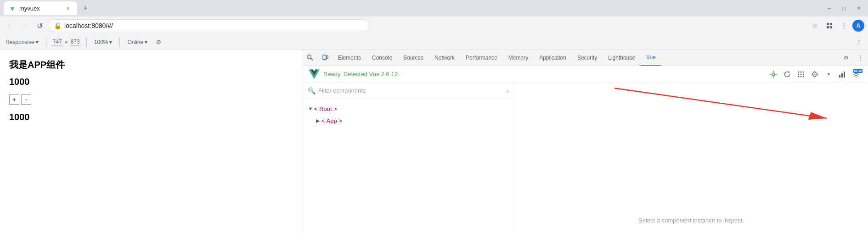  What do you see at coordinates (66, 42) in the screenshot?
I see `times-icon: ×` at bounding box center [66, 42].